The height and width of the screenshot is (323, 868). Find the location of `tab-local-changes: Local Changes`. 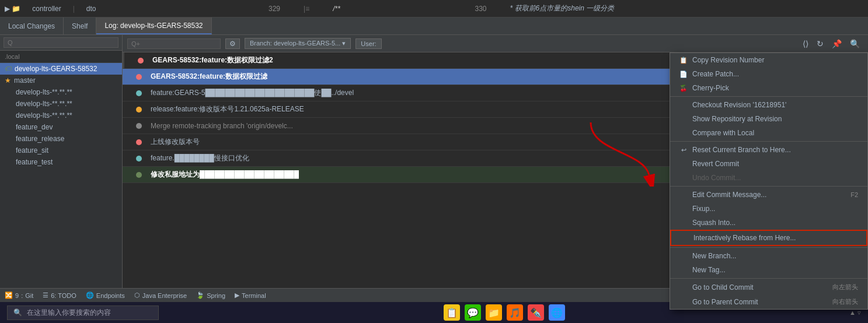

tab-local-changes: Local Changes is located at coordinates (32, 26).